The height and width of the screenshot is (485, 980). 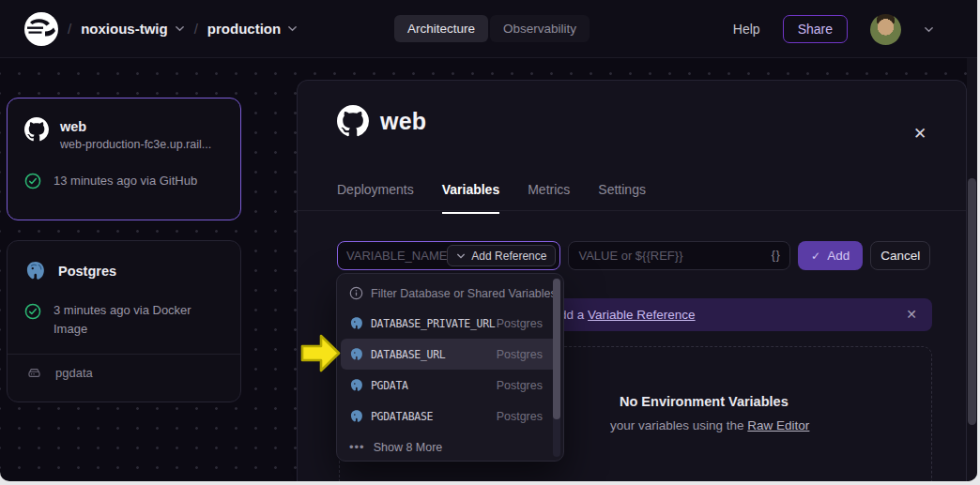 What do you see at coordinates (320, 354) in the screenshot?
I see `annotation-arrow-icon` at bounding box center [320, 354].